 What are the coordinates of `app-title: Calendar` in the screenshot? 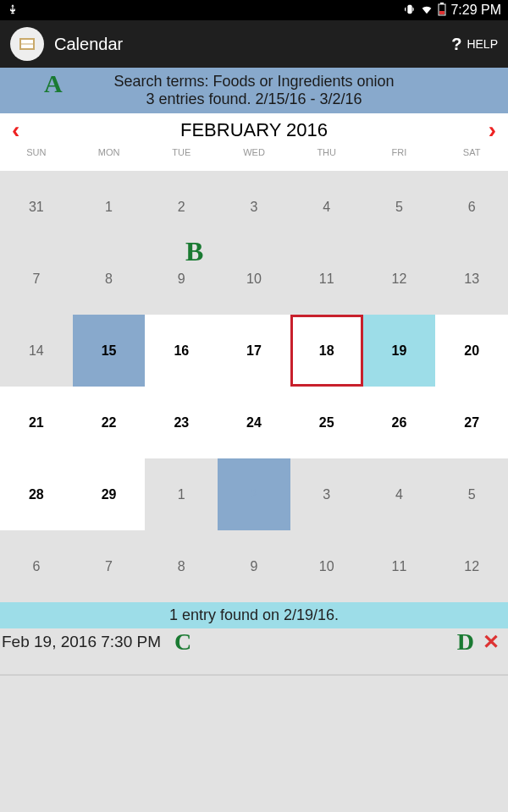 It's located at (88, 44).